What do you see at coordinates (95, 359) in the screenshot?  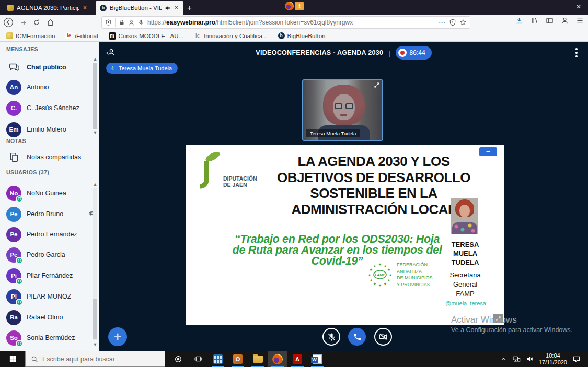 I see `taskbar-search` at bounding box center [95, 359].